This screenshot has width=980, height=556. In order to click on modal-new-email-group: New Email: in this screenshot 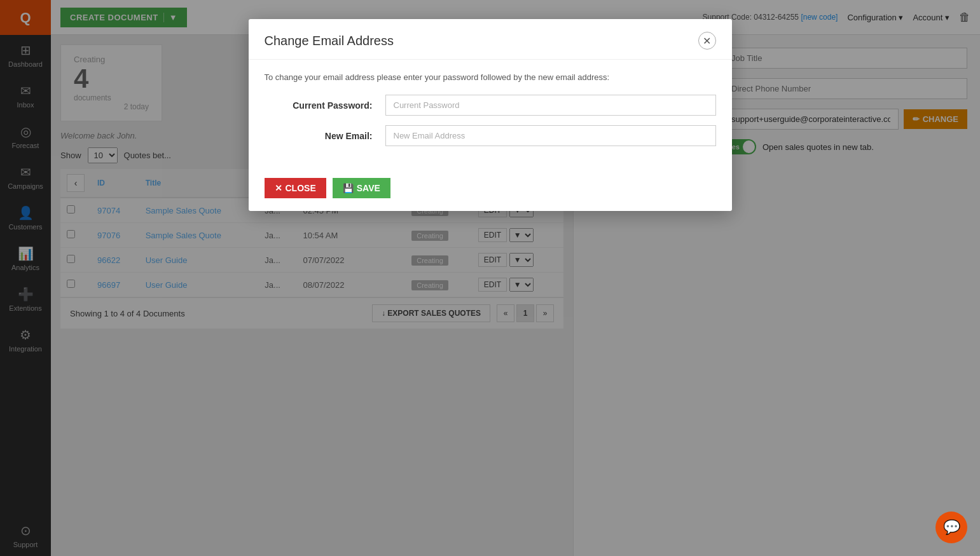, I will do `click(490, 136)`.